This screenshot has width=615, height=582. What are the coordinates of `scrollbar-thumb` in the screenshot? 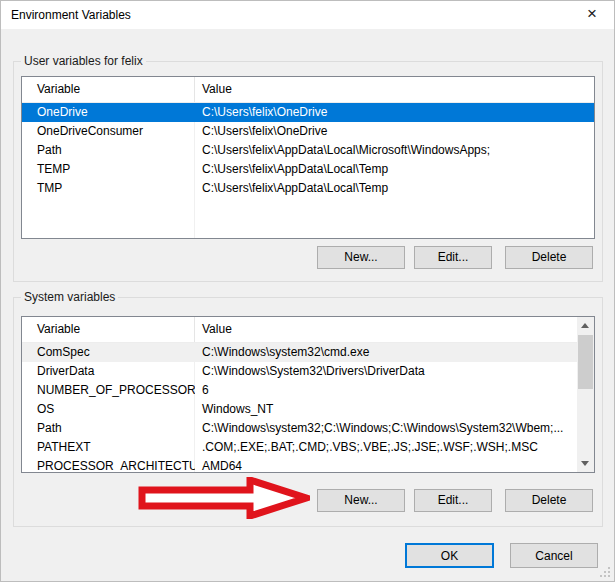 It's located at (586, 362).